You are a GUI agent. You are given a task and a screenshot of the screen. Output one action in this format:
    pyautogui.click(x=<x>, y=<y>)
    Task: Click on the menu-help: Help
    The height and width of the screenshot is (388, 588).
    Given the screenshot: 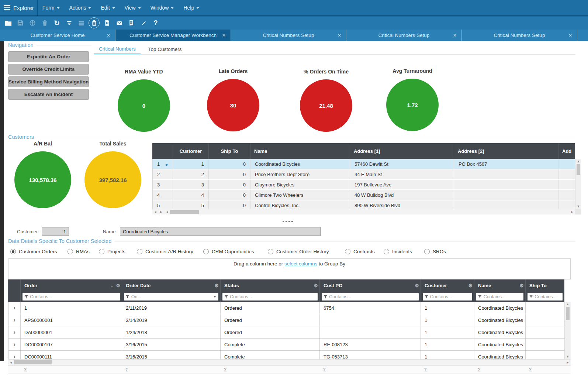 What is the action you would take?
    pyautogui.click(x=191, y=8)
    